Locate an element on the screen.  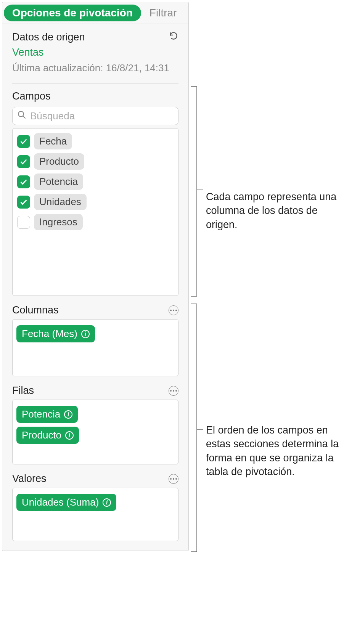
columns-more-icon is located at coordinates (174, 310).